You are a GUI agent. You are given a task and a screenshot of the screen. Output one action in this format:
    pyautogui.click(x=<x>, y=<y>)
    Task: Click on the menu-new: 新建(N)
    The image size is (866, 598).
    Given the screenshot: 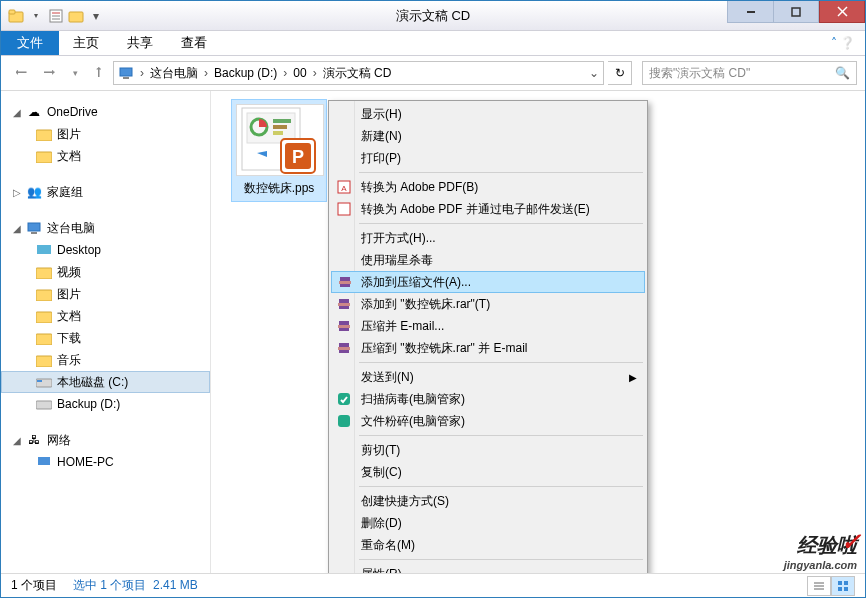 What is the action you would take?
    pyautogui.click(x=488, y=136)
    